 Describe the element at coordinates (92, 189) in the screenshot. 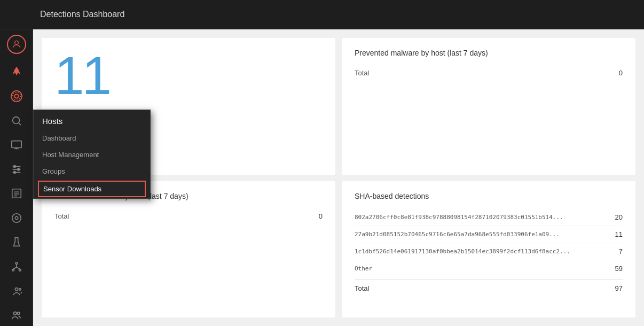

I see `dropdown-item-sensor-downloads: Sensor Downloads` at that location.